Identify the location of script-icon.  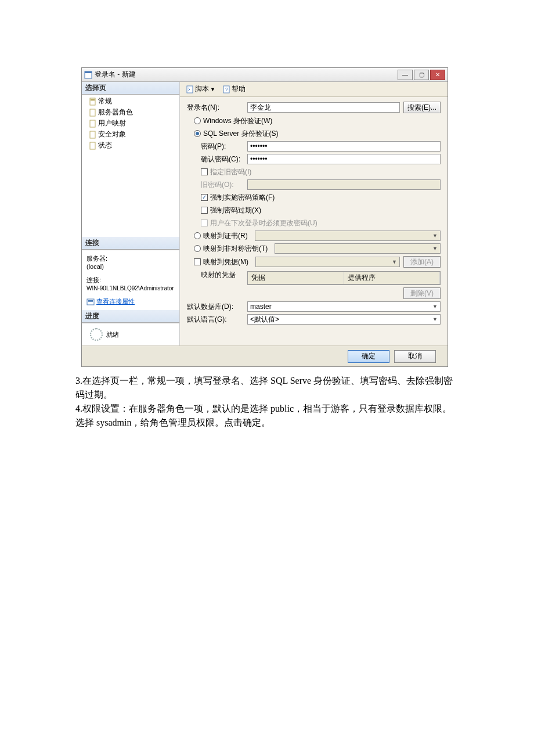
(190, 89).